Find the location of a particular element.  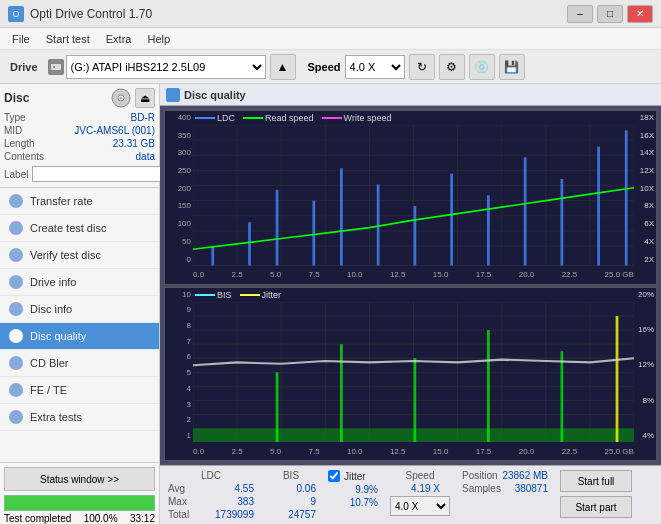

menu-help: Help is located at coordinates (158, 39).